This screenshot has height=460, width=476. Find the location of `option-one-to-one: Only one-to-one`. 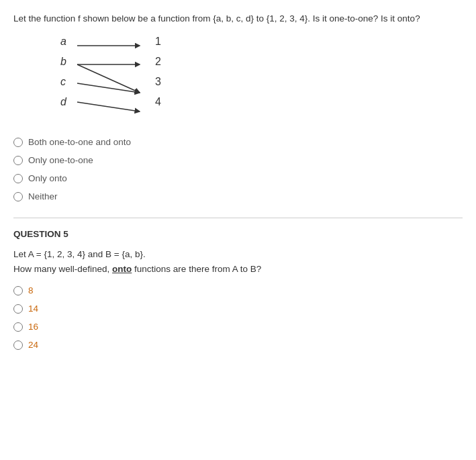

option-one-to-one: Only one-to-one is located at coordinates (238, 160).